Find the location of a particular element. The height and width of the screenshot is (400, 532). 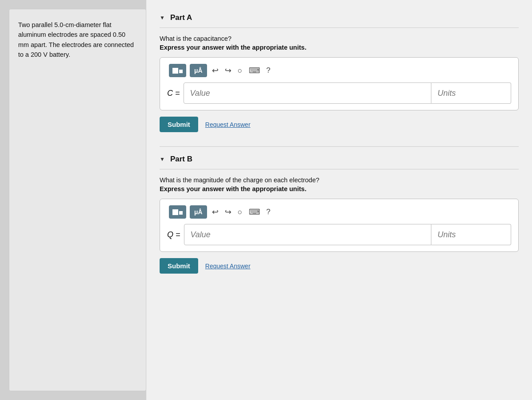

undo-icon-b: ↩ is located at coordinates (215, 212).